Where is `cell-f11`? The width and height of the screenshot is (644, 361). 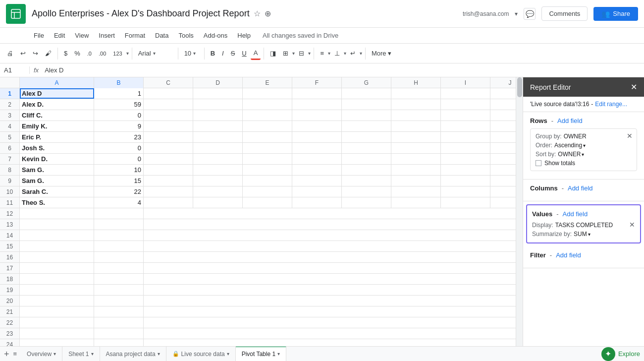
cell-f11 is located at coordinates (317, 202).